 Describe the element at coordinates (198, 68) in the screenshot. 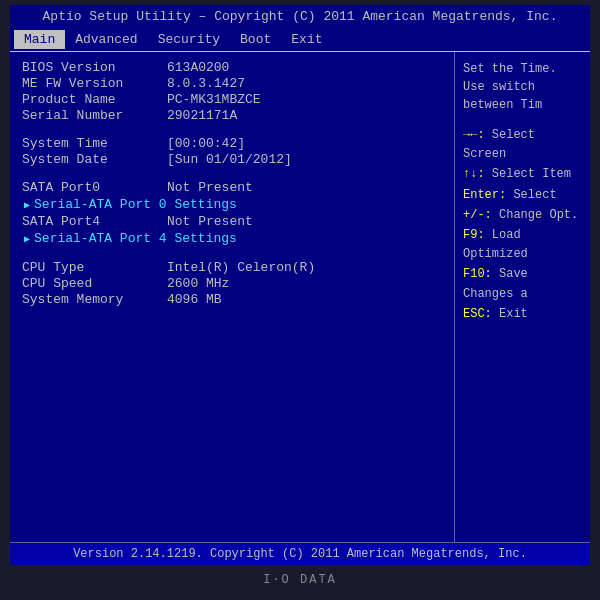

I see `bios-version-value: 613A0200` at that location.